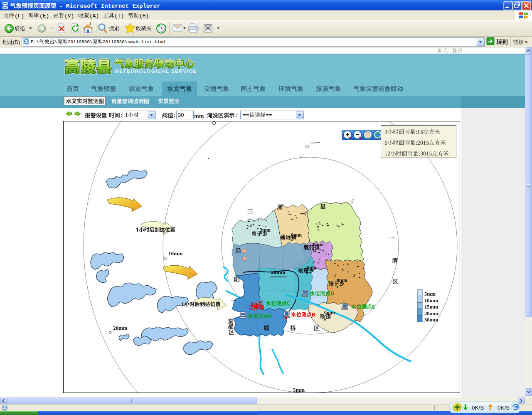  I want to click on svg-text: - Microsoft Internet Explorer, so click(110, 6).